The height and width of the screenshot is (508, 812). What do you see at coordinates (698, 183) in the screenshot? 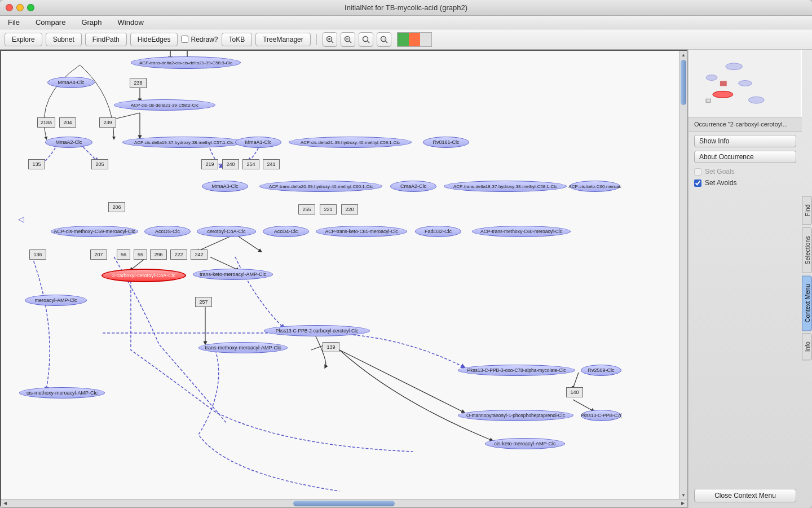
I see `set-avoids-checkbox` at bounding box center [698, 183].